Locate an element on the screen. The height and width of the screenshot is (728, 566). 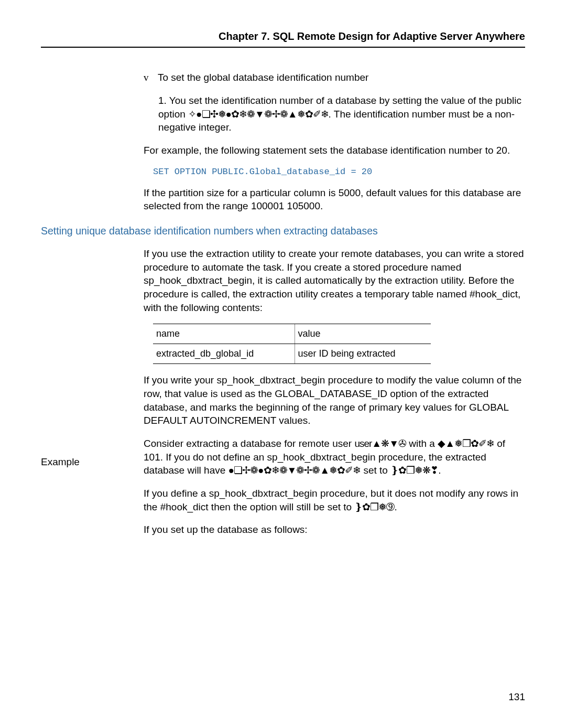
chapter-header: Chapter 7. SQL Remote Design for Adaptiv… is located at coordinates (283, 39).